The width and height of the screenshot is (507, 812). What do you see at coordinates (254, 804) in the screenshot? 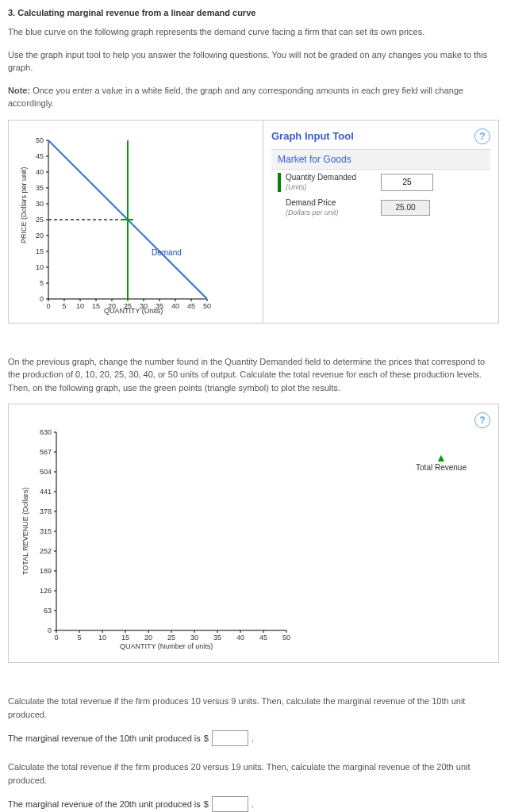
I see `q2-answer-line: The marginal revenue of the 20th unit pr…` at bounding box center [254, 804].